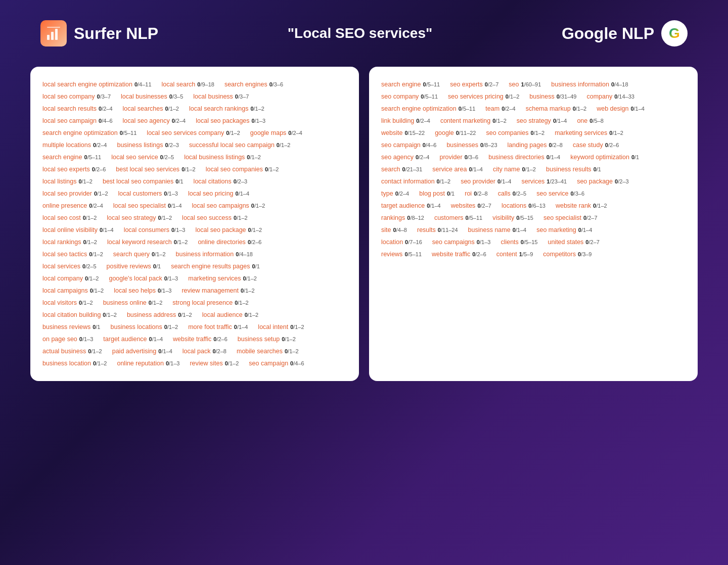 The width and height of the screenshot is (728, 565). Describe the element at coordinates (625, 33) in the screenshot. I see `google-branding: Google NLP G` at that location.